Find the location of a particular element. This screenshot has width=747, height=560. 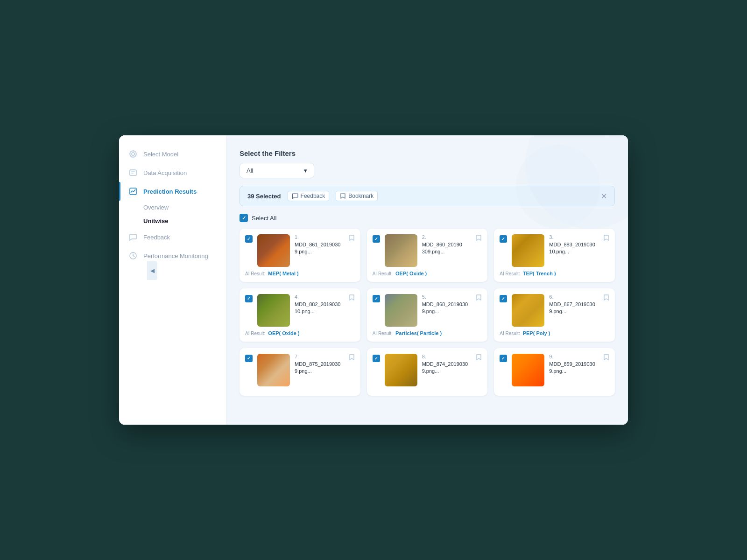

sidebar-sub-overview: Overview is located at coordinates (173, 207).